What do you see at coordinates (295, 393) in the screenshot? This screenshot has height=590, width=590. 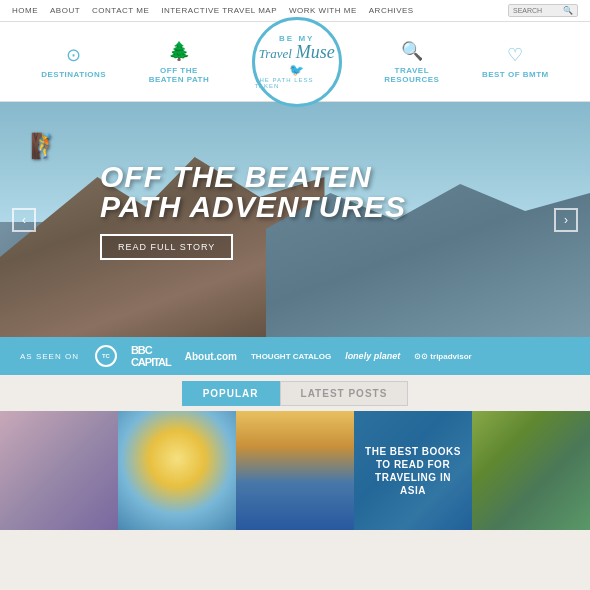 I see `content-tabs: POPULAR LATEST POSTS` at bounding box center [295, 393].